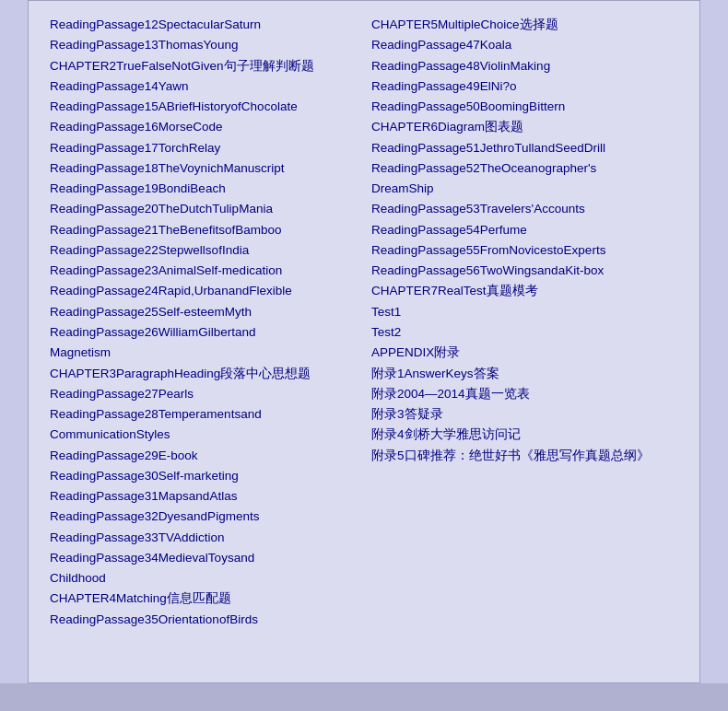  Describe the element at coordinates (203, 620) in the screenshot. I see `list-item: ReadingPassage35OrientationofBirds` at that location.